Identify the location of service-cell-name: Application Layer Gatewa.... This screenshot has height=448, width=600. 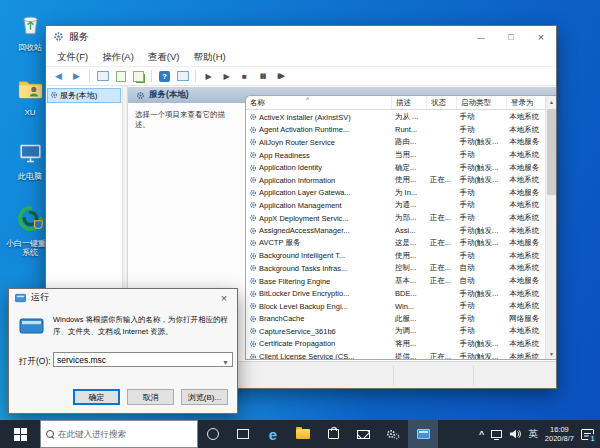
(318, 192).